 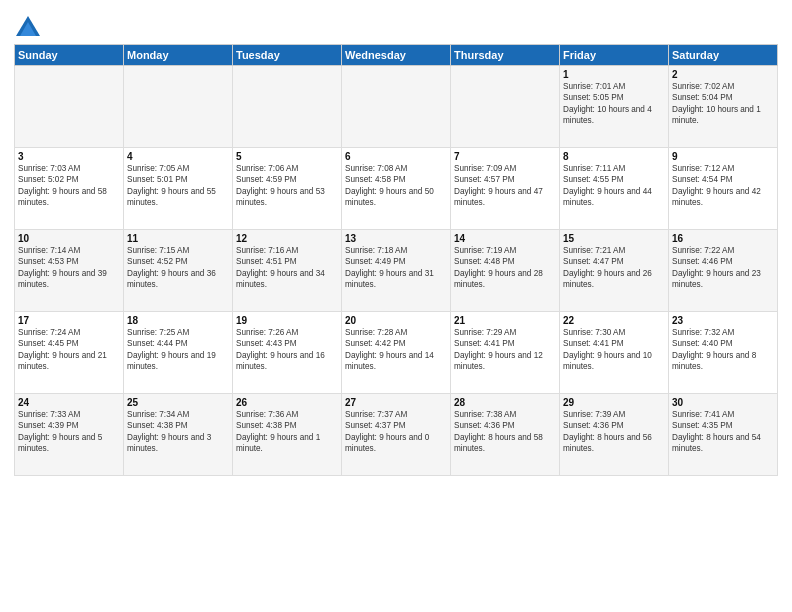 What do you see at coordinates (723, 98) in the screenshot?
I see `cell-info: Sunset: 5:04 PM` at bounding box center [723, 98].